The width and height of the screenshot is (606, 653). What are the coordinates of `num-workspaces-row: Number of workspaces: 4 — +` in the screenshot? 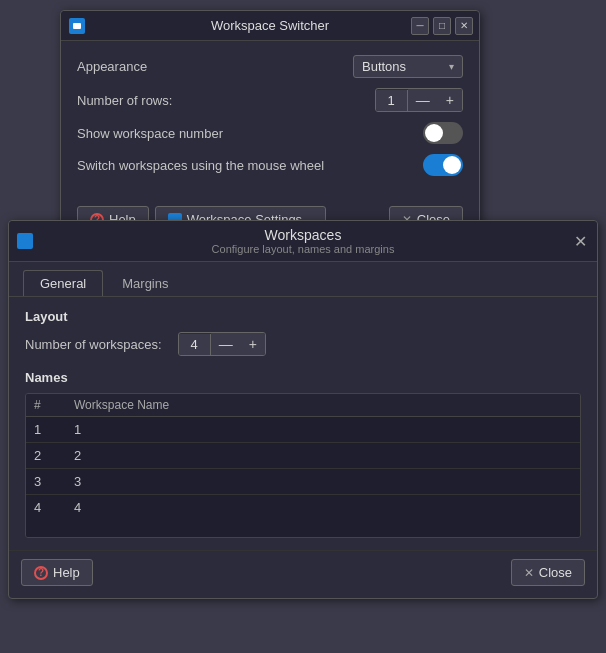 It's located at (303, 344).